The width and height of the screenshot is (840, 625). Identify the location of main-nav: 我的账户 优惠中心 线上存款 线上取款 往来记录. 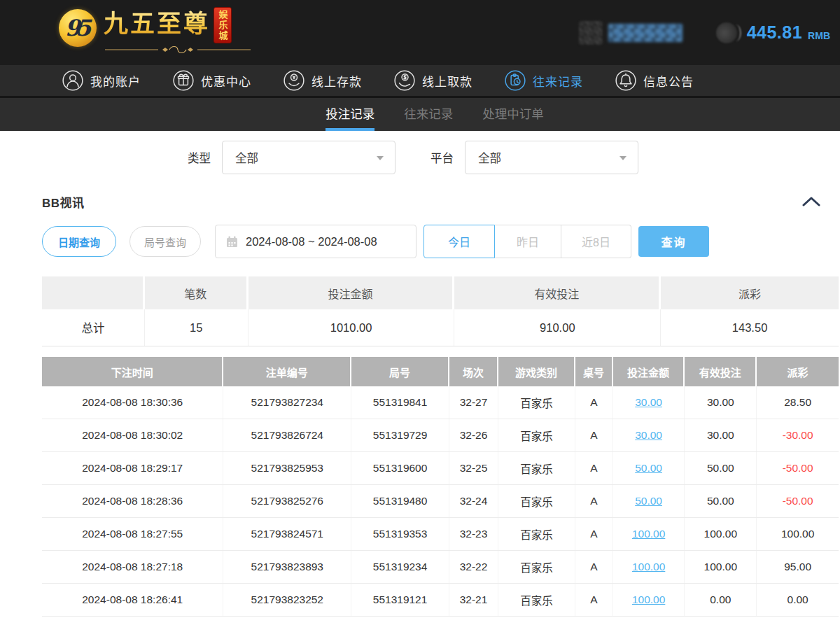
(420, 81).